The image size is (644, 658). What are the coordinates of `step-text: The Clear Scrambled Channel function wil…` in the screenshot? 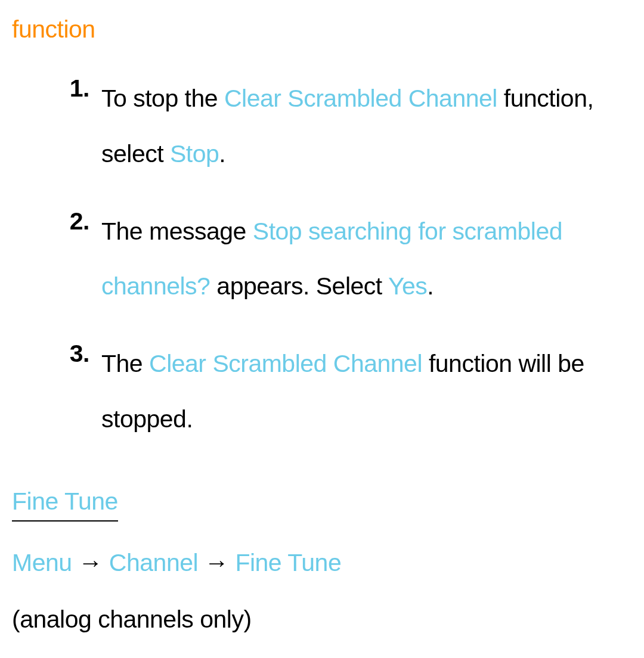 It's located at (367, 391).